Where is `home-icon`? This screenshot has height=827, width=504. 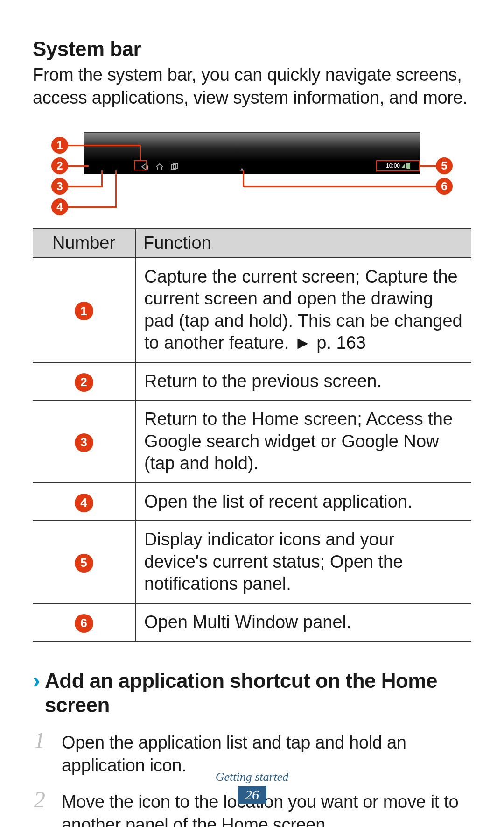 home-icon is located at coordinates (160, 167).